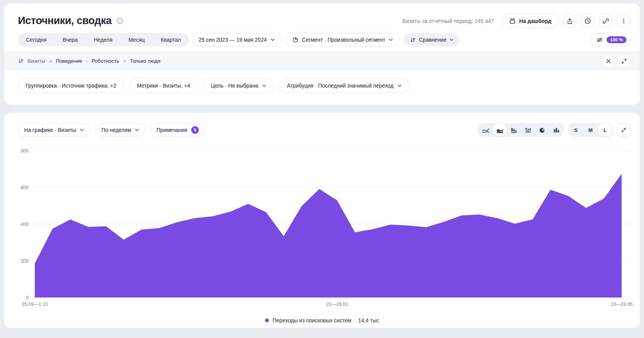 The height and width of the screenshot is (338, 644). What do you see at coordinates (576, 130) in the screenshot?
I see `size-s-button: S` at bounding box center [576, 130].